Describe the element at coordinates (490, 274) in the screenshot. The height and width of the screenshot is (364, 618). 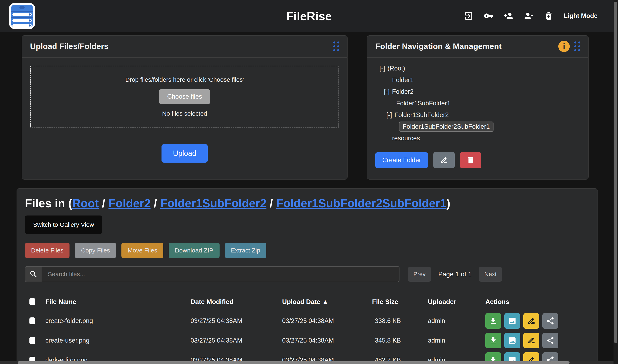
I see `next-page-button: Next` at that location.